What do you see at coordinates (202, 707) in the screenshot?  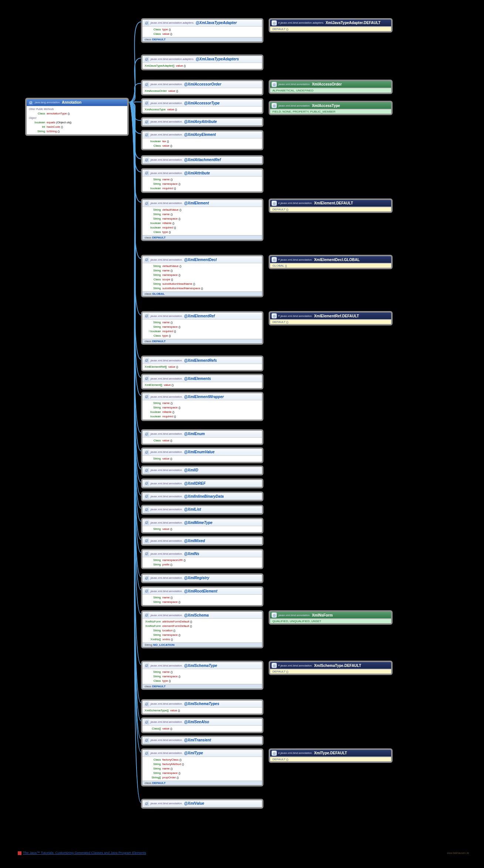 I see `annotation-xmlschematypes: @javax.xml.bind.annotation.@XmlSchemaTyp…` at bounding box center [202, 707].